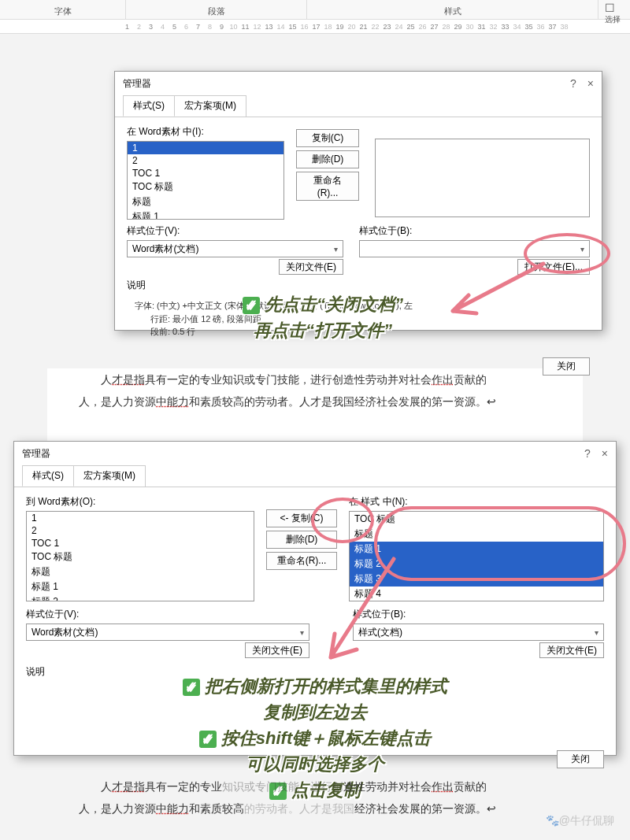 The image size is (630, 840). Describe the element at coordinates (476, 579) in the screenshot. I see `list-item: 标题 3` at that location.